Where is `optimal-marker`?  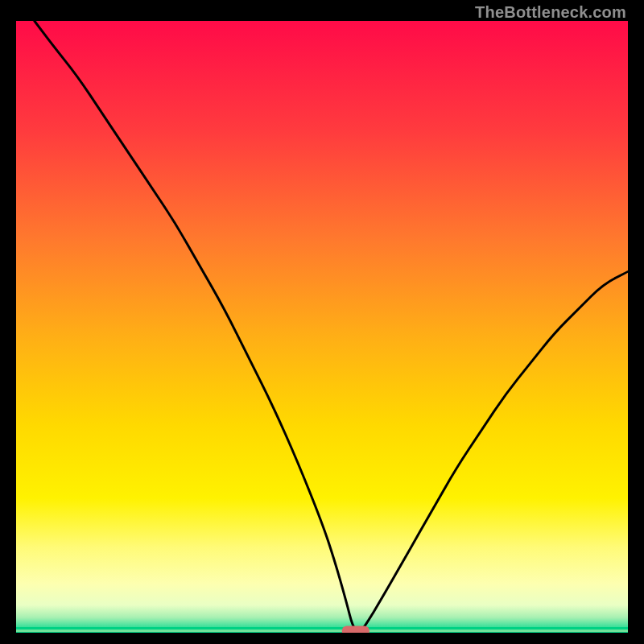
optimal-marker is located at coordinates (356, 630).